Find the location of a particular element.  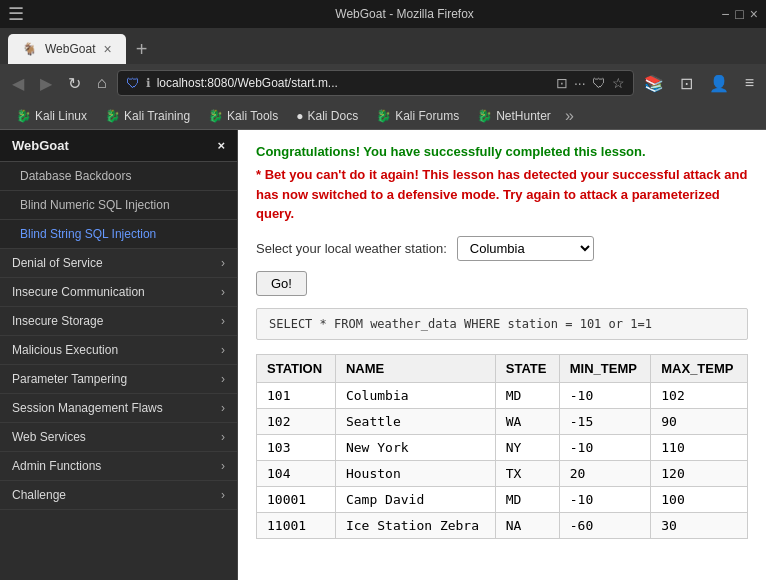

bookmark-kali-linux: 🐉 Kali Linux is located at coordinates (52, 116).